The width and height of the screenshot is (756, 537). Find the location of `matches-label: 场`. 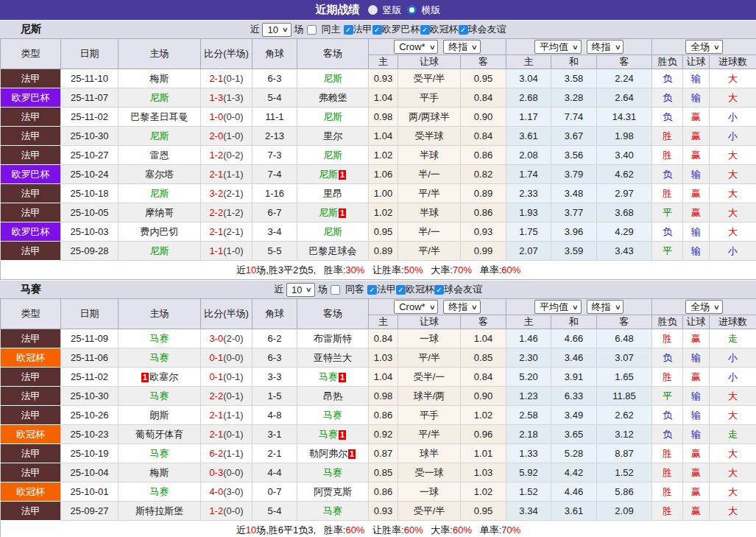

matches-label: 场 is located at coordinates (322, 289).